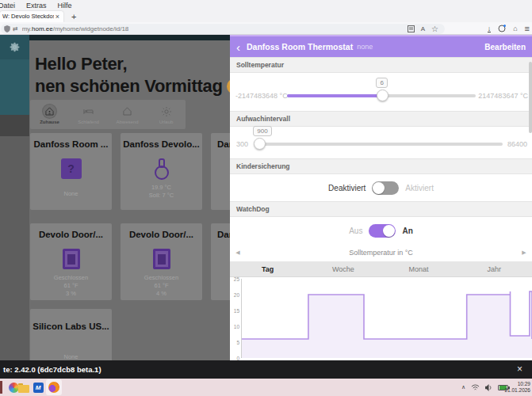  Describe the element at coordinates (517, 387) in the screenshot. I see `clock: 10:29 21.01.2026` at that location.